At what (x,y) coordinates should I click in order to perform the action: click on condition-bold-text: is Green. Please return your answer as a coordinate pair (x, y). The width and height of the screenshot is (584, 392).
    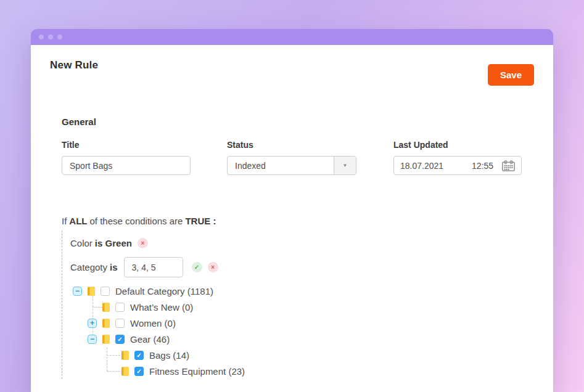
    Looking at the image, I should click on (113, 243).